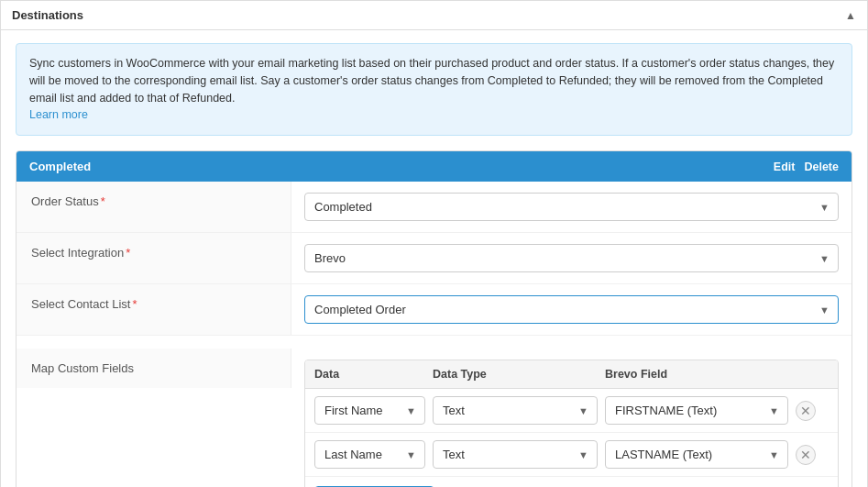 This screenshot has width=868, height=487. I want to click on order-status-row: Order Status * Completed Pending Process…, so click(434, 207).